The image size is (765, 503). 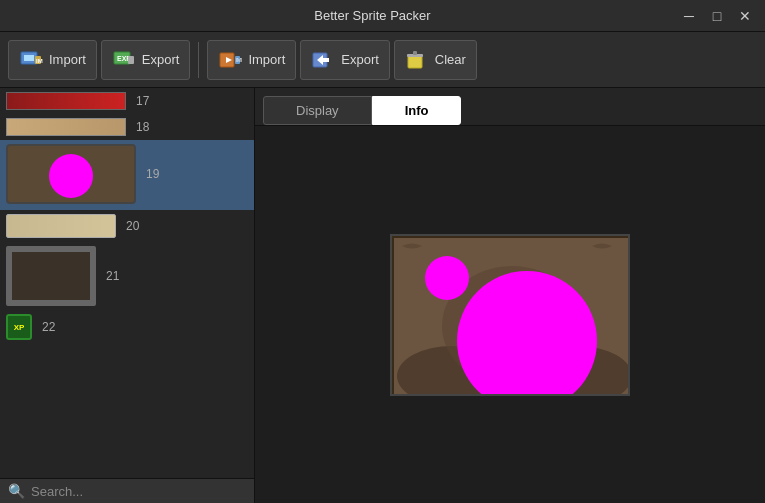 I want to click on list-item: XP 22, so click(x=127, y=327).